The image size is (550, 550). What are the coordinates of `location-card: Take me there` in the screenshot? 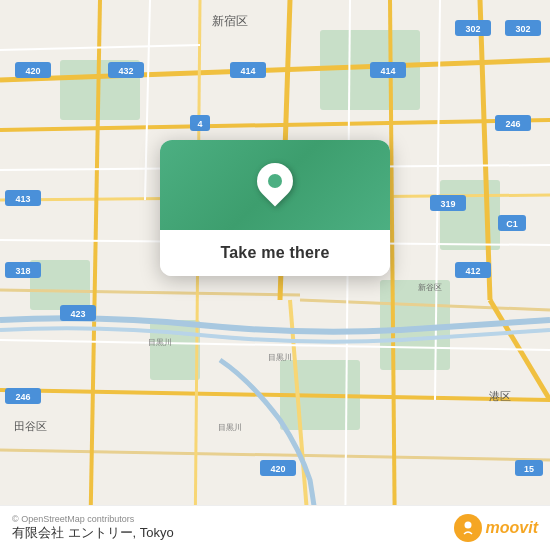 It's located at (275, 208).